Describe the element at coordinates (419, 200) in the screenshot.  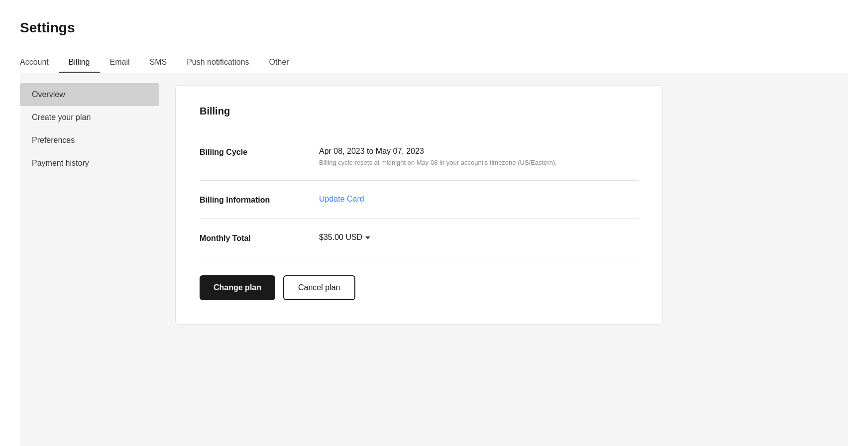
I see `billing-information-row: Billing Information Update Card` at that location.